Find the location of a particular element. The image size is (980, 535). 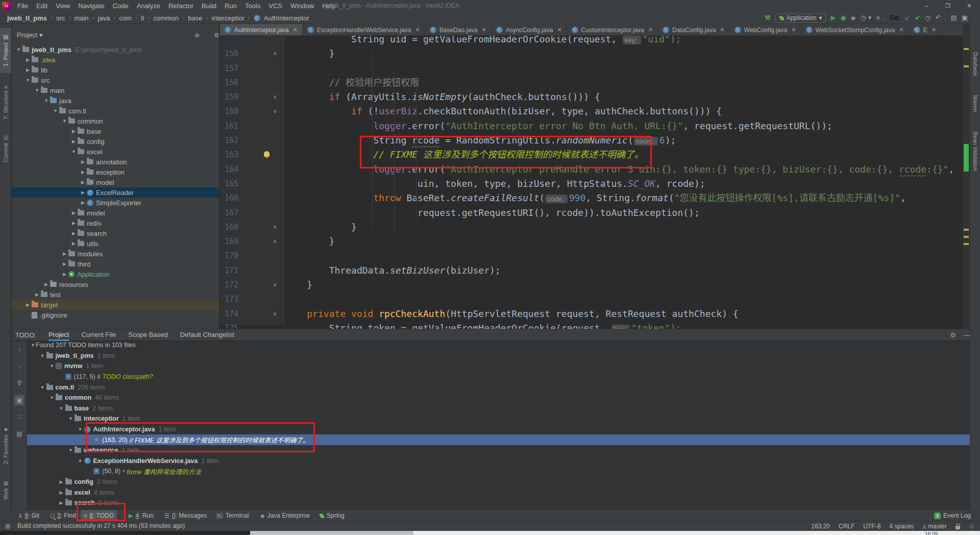

tool-window-button-3-find: 3: Find is located at coordinates (63, 516).